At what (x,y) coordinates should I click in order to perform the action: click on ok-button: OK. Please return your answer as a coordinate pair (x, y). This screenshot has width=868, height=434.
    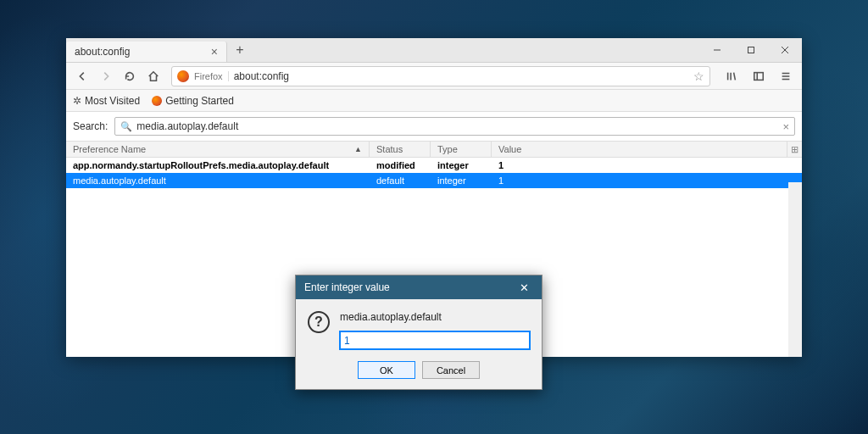
    Looking at the image, I should click on (387, 370).